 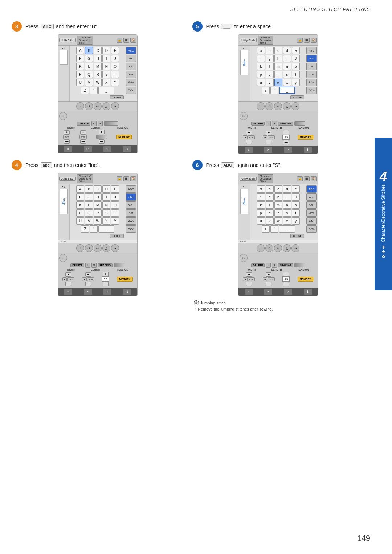 What do you see at coordinates (287, 50) in the screenshot?
I see `key2-d: d` at bounding box center [287, 50].